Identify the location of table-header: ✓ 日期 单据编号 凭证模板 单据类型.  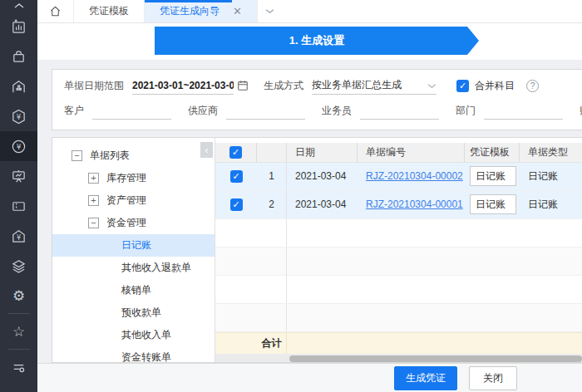
(399, 153).